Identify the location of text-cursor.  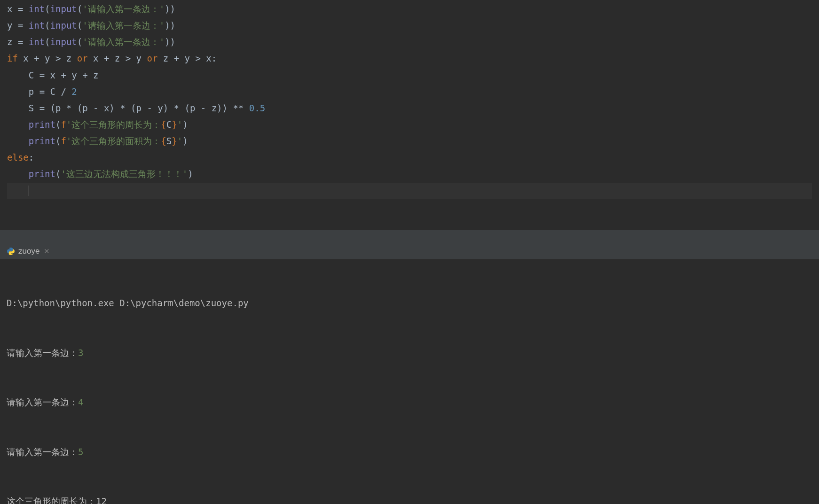
(29, 191).